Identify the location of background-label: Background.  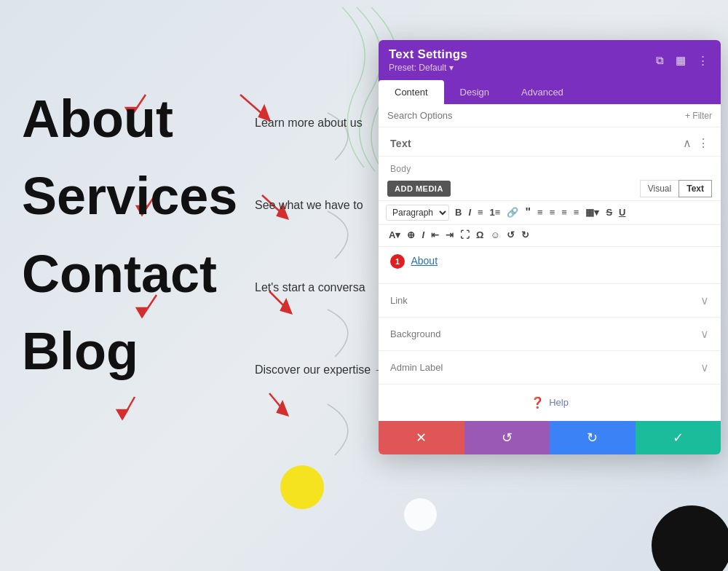
(415, 334).